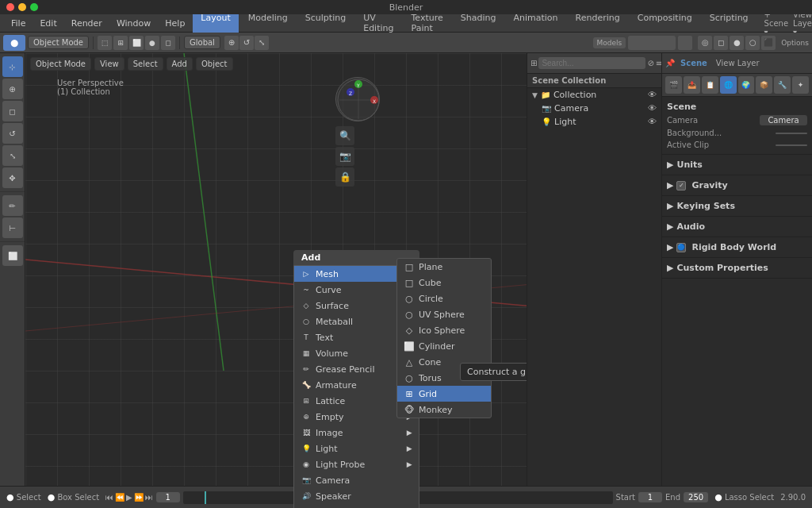 The height and width of the screenshot is (508, 812). What do you see at coordinates (737, 248) in the screenshot?
I see `rigid-body-title: ▶ 🔵 Rigid Body World` at bounding box center [737, 248].